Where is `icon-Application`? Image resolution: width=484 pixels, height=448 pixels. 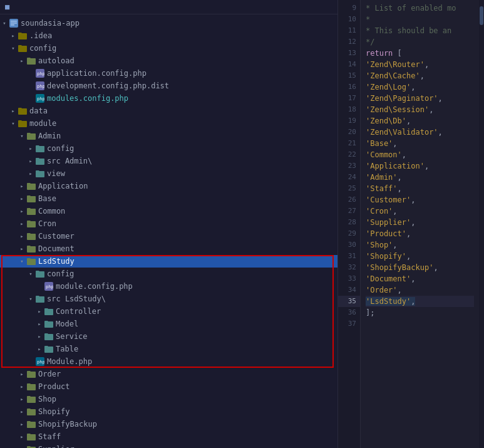 icon-Application is located at coordinates (31, 186).